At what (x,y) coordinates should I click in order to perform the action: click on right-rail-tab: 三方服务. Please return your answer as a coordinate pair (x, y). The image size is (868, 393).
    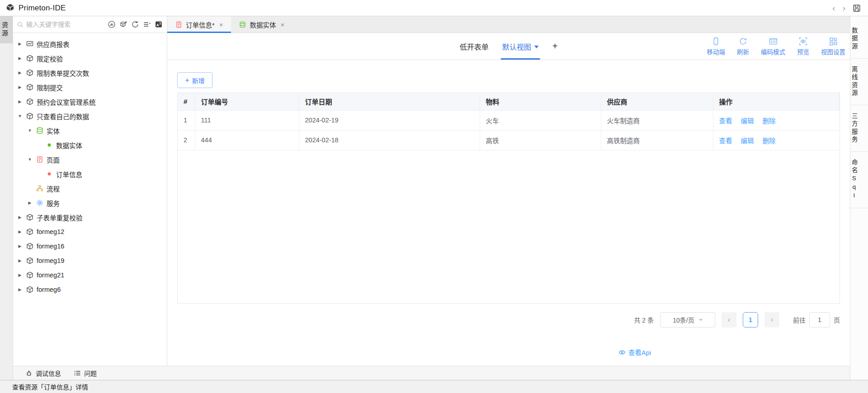
    Looking at the image, I should click on (859, 128).